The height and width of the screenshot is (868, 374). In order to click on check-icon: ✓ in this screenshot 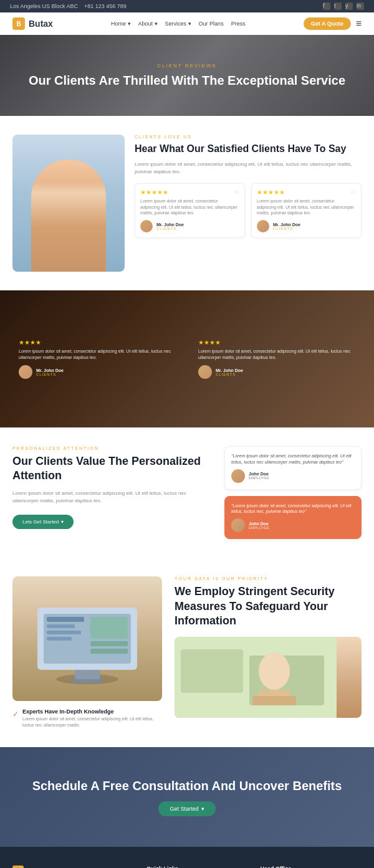, I will do `click(16, 714)`.